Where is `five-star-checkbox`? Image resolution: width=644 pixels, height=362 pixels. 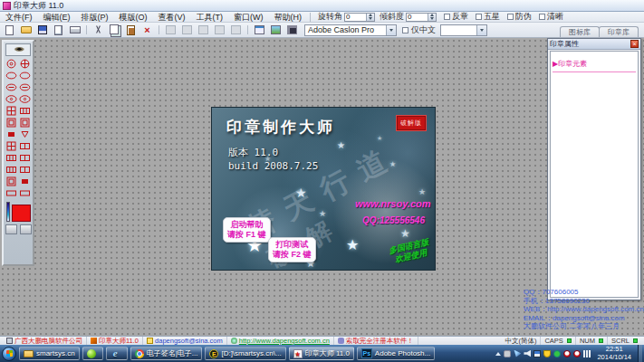 five-star-checkbox is located at coordinates (478, 16).